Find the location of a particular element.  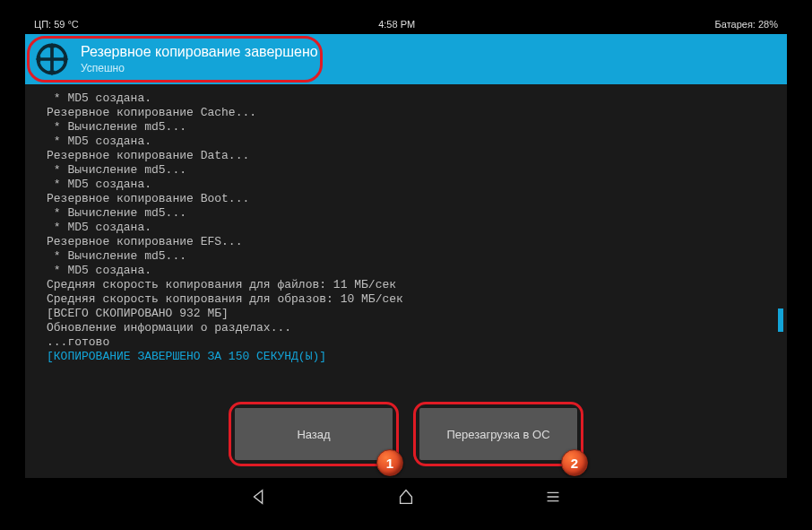

battery-status: Батарея: 28% is located at coordinates (747, 24).